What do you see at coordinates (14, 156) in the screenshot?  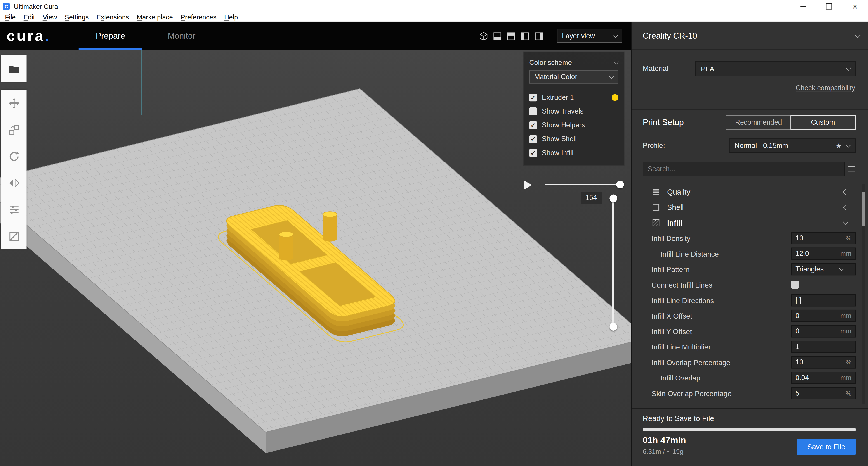 I see `rotate-tool-button` at bounding box center [14, 156].